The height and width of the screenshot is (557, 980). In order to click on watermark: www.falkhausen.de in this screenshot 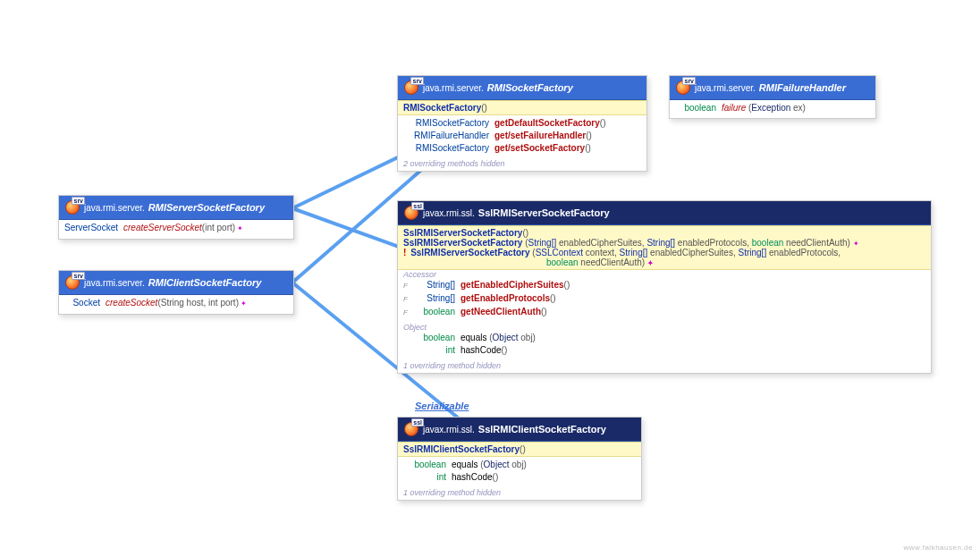, I will do `click(939, 547)`.